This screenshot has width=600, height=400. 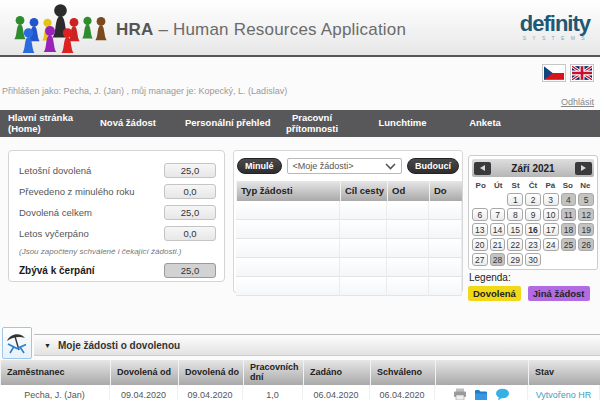 I want to click on vacation-summary-rows: Letošní dovolená25,0Převedeno z minulého…, so click(x=118, y=202).